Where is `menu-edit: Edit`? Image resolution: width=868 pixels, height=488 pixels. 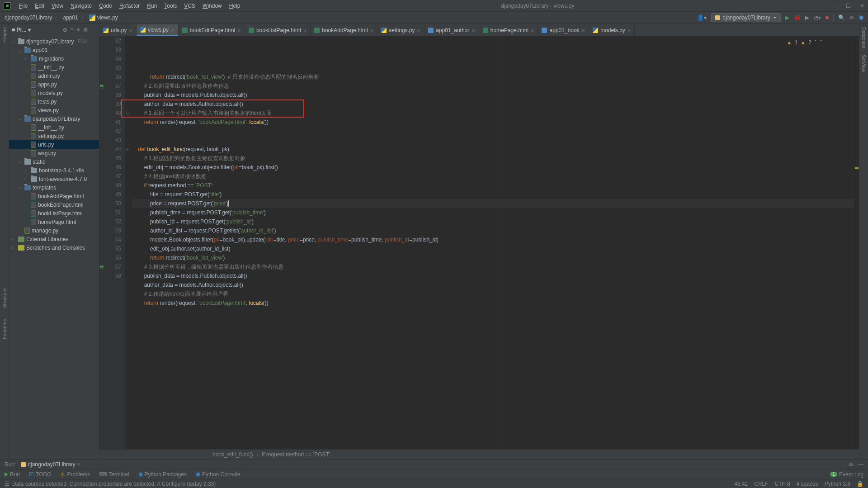
menu-edit: Edit is located at coordinates (40, 6).